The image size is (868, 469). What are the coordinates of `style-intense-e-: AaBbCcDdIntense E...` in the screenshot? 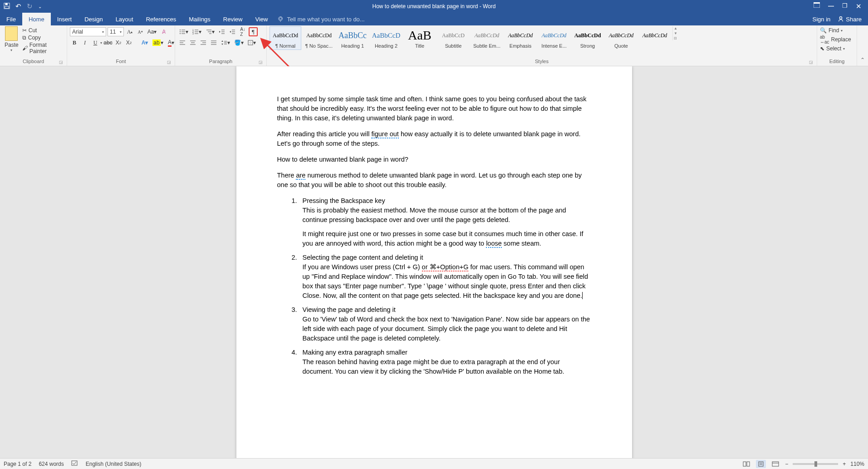 It's located at (554, 38).